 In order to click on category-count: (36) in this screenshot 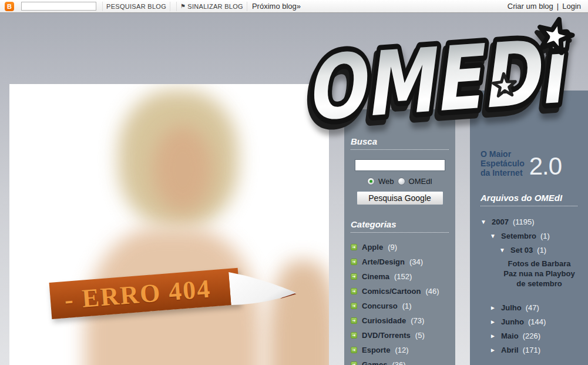, I will do `click(398, 363)`.